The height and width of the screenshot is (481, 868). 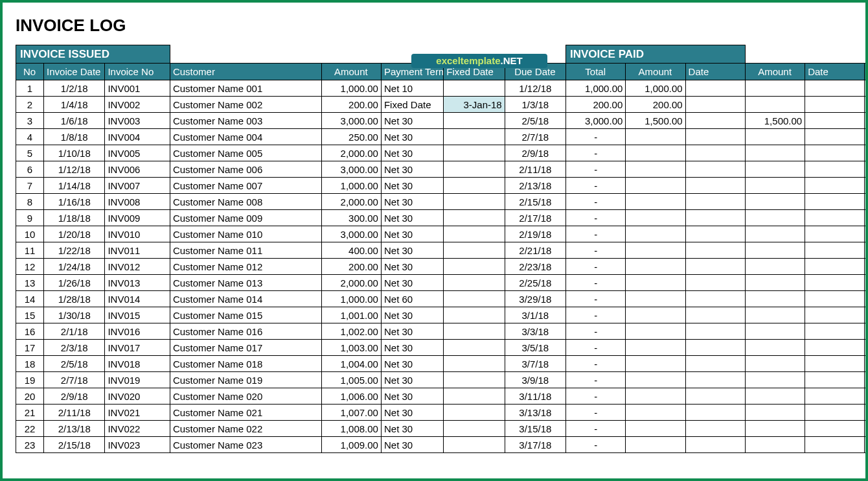 What do you see at coordinates (412, 299) in the screenshot?
I see `cell-payterm: Net 60` at bounding box center [412, 299].